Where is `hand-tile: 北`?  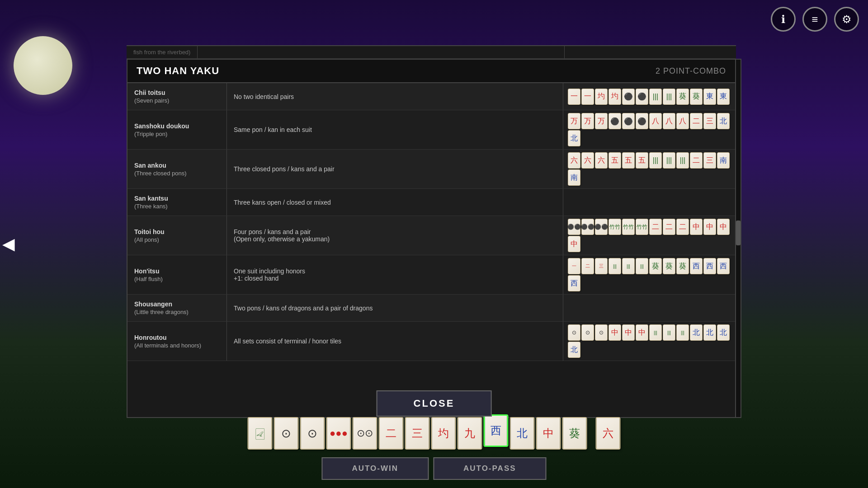 hand-tile: 北 is located at coordinates (523, 433).